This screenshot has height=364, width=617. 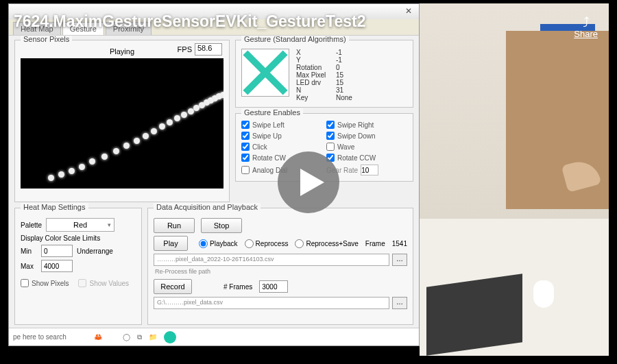 I want to click on show-pixels-check: Show Pixels, so click(x=45, y=283).